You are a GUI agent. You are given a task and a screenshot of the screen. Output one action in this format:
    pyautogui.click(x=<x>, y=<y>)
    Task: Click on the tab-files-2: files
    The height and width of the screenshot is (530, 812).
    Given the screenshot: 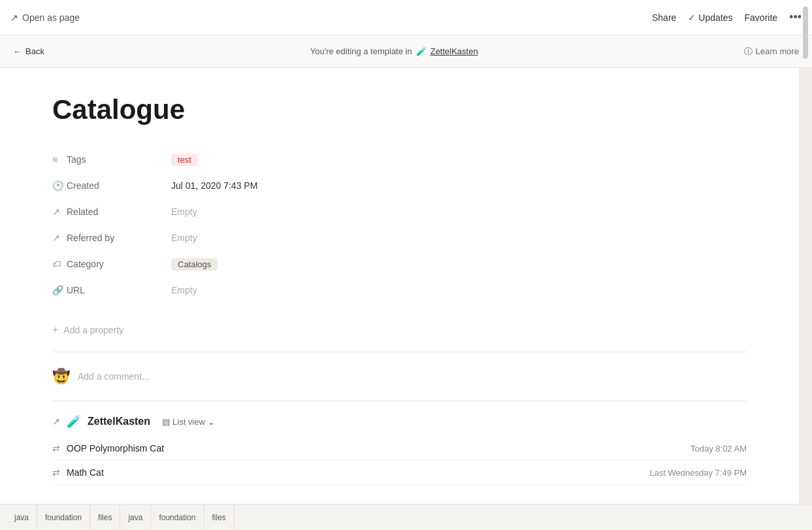 What is the action you would take?
    pyautogui.click(x=219, y=518)
    